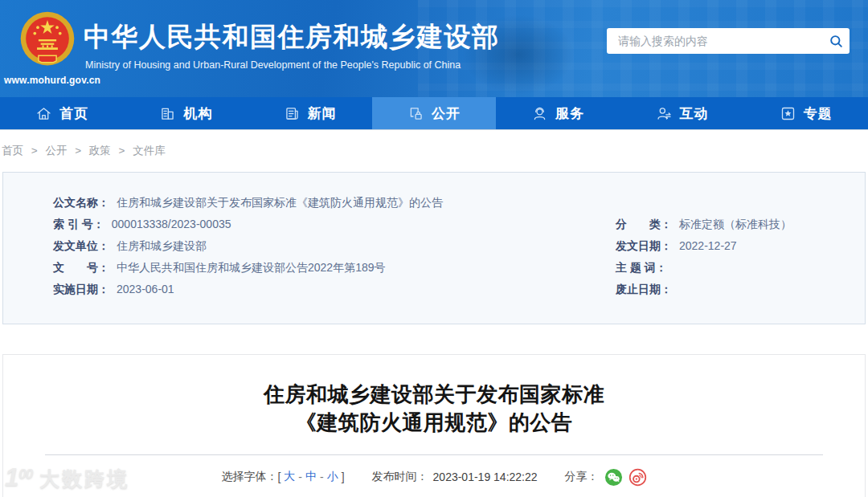 Image resolution: width=868 pixels, height=497 pixels. What do you see at coordinates (704, 246) in the screenshot?
I see `doc-meta-row-issue-date: 发文日期：2022-12-27` at bounding box center [704, 246].